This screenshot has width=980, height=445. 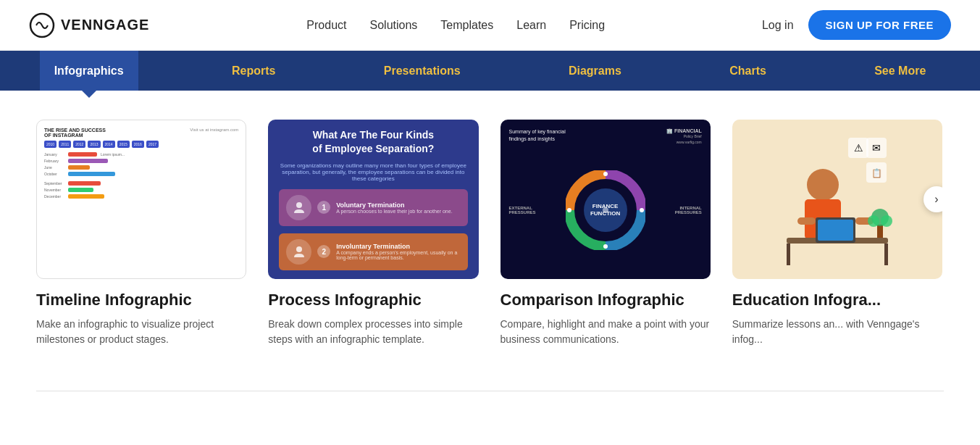 What do you see at coordinates (394, 207) in the screenshot?
I see `step1-info: Voluntary Termination A person chooses t…` at bounding box center [394, 207].